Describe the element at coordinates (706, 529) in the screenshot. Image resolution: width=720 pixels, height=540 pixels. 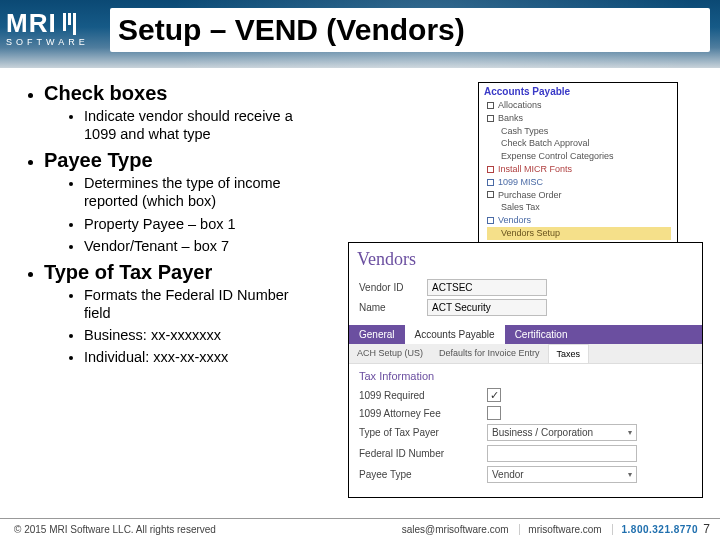
I see `page-number: 7` at that location.